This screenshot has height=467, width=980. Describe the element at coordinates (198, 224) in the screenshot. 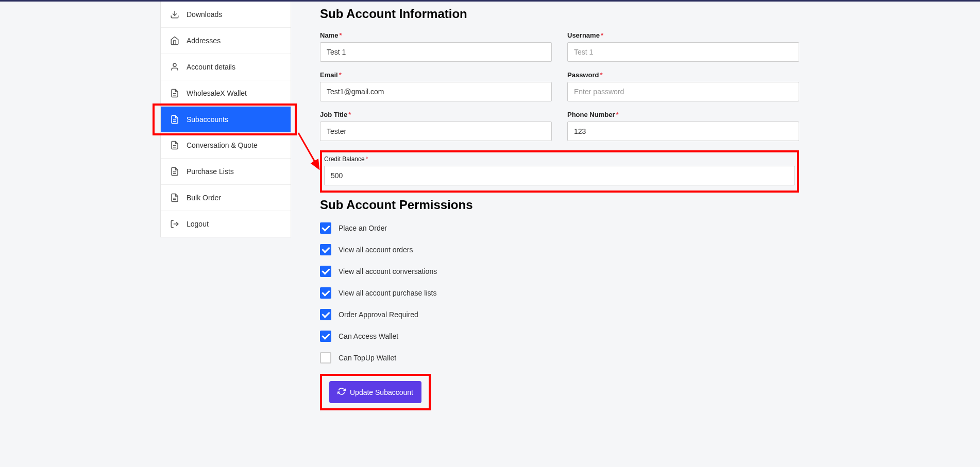

I see `sidebar-item-label: Logout` at that location.